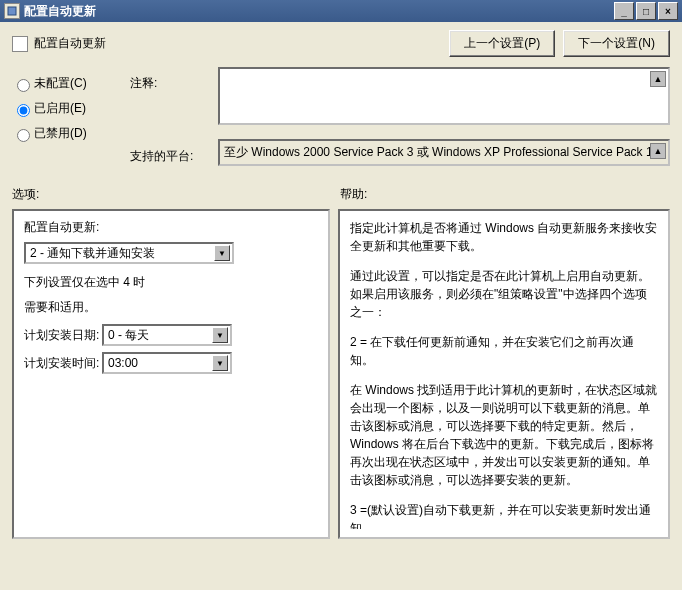 This screenshot has width=682, height=590. Describe the element at coordinates (504, 351) in the screenshot. I see `help-text: 2 = 在下载任何更新前通知，并在安装它们之前再次通知。` at that location.